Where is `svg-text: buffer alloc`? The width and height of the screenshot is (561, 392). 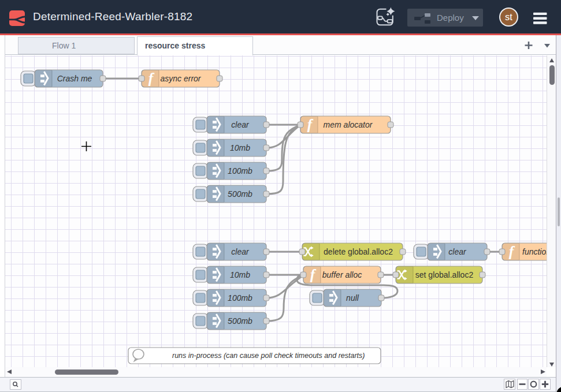
svg-text: buffer alloc is located at coordinates (342, 275).